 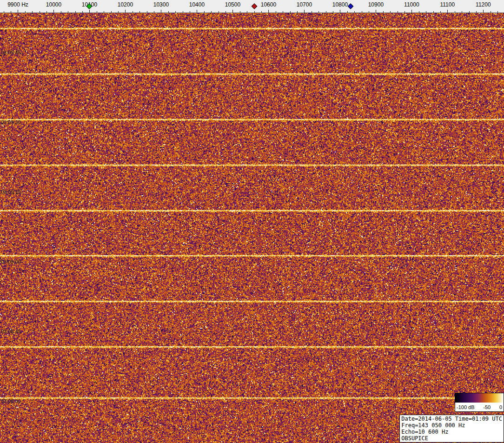 I want to click on color-gradient-bar, so click(x=479, y=398).